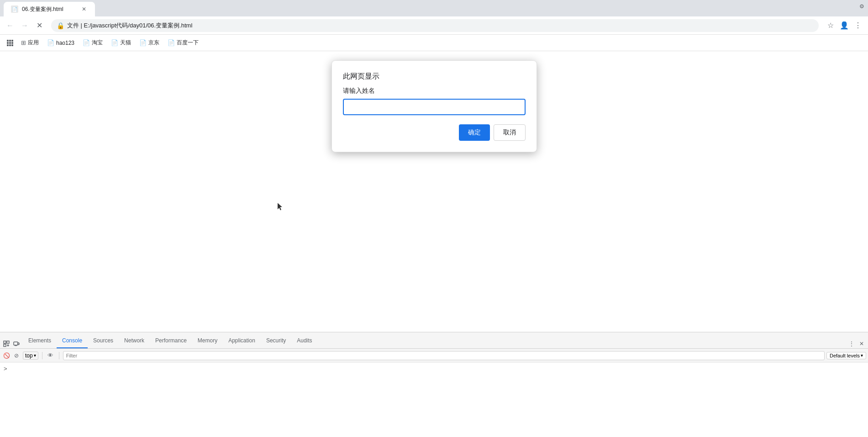 The image size is (868, 437). What do you see at coordinates (11, 356) in the screenshot?
I see `devtools-left-icons: 🚫 ⊘` at bounding box center [11, 356].